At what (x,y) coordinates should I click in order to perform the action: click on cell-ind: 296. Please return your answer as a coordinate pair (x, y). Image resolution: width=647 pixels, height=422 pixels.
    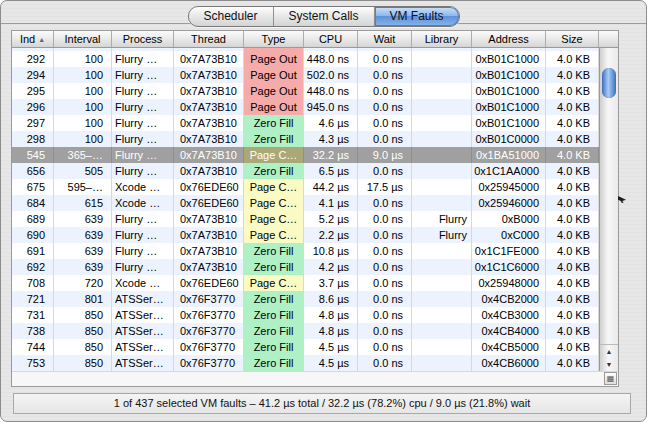
    Looking at the image, I should click on (33, 107).